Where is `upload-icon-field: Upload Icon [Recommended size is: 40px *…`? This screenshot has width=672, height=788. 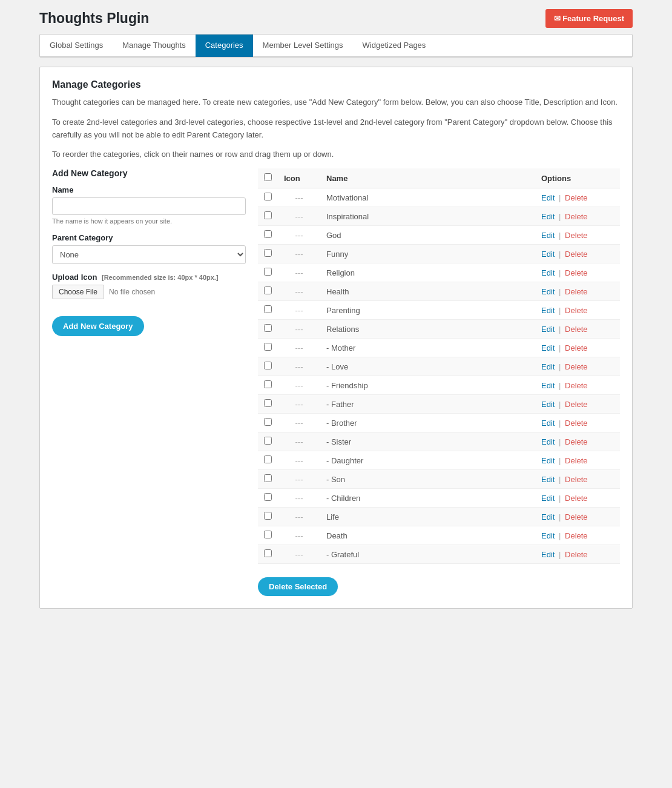
upload-icon-field: Upload Icon [Recommended size is: 40px *… is located at coordinates (149, 286).